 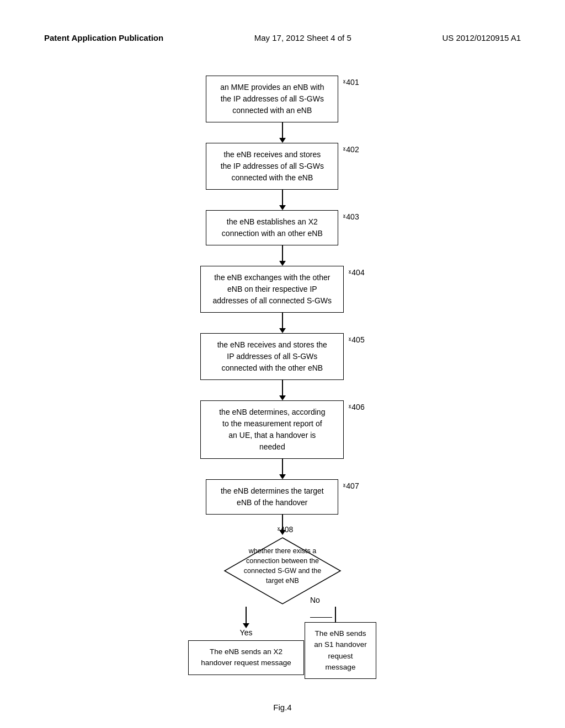 What do you see at coordinates (282, 571) in the screenshot?
I see `step-408-wrapper: ˠ408 whether there exists aconnection be…` at bounding box center [282, 571].